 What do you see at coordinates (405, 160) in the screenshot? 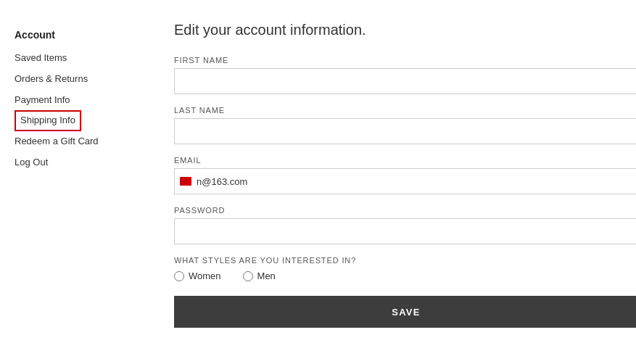
I see `email-label: EMAIL` at bounding box center [405, 160].